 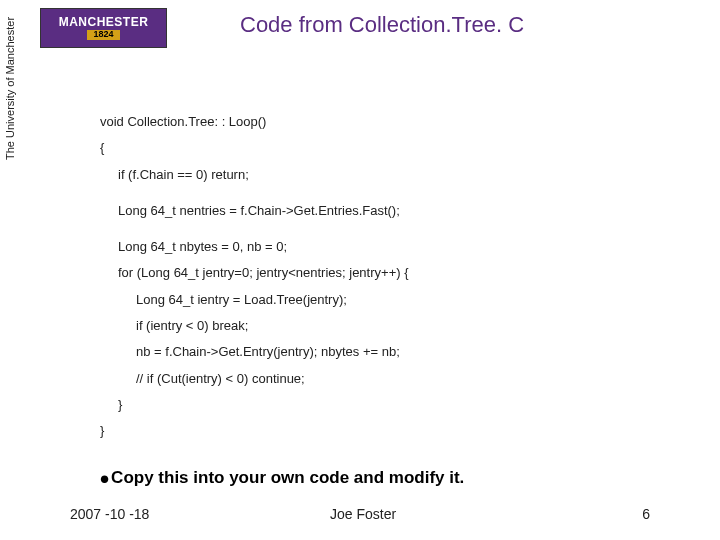 What do you see at coordinates (103, 35) in the screenshot?
I see `logo-year: 1824` at bounding box center [103, 35].